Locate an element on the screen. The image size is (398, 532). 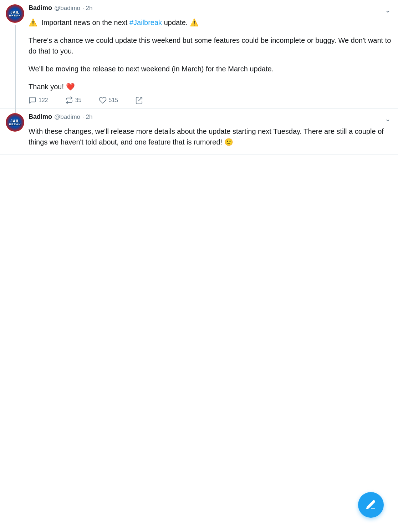
tweet-1-para-3: We'll be moving the release to next week… is located at coordinates (210, 69).